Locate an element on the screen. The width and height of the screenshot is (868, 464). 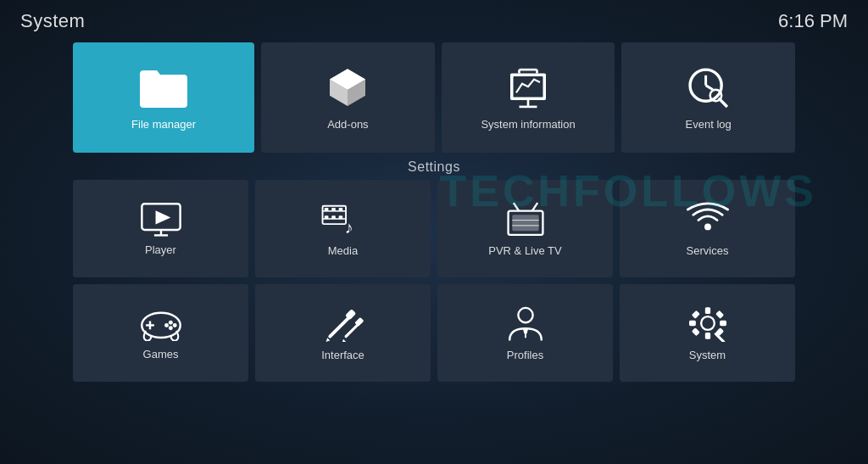
tile-services-label: Services is located at coordinates (708, 251).